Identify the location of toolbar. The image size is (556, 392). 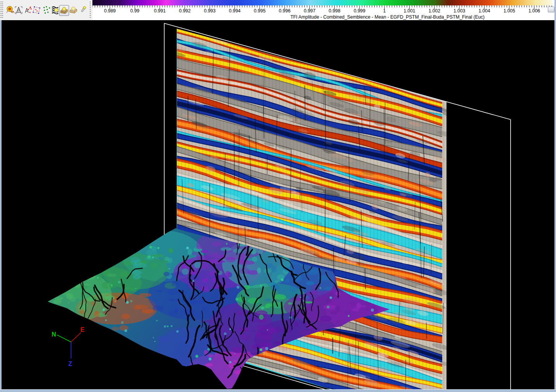
(46, 10).